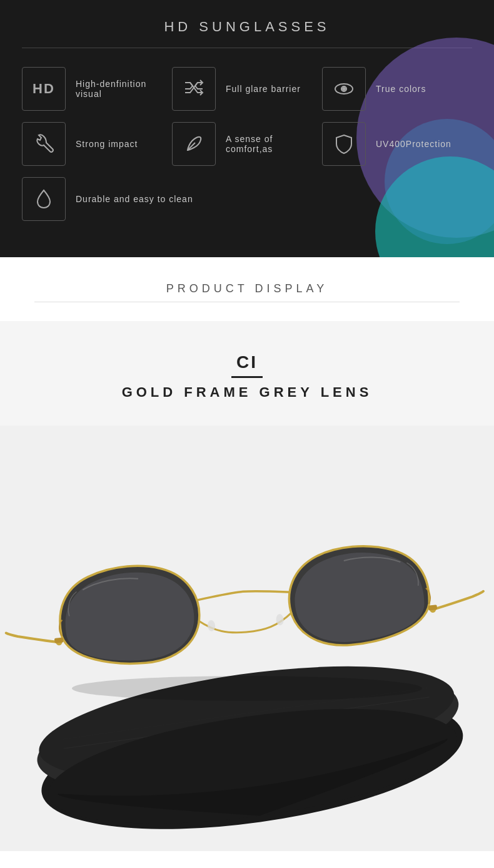  What do you see at coordinates (247, 289) in the screenshot?
I see `section-title-wrap: PRODUCT DISPLAY` at bounding box center [247, 289].